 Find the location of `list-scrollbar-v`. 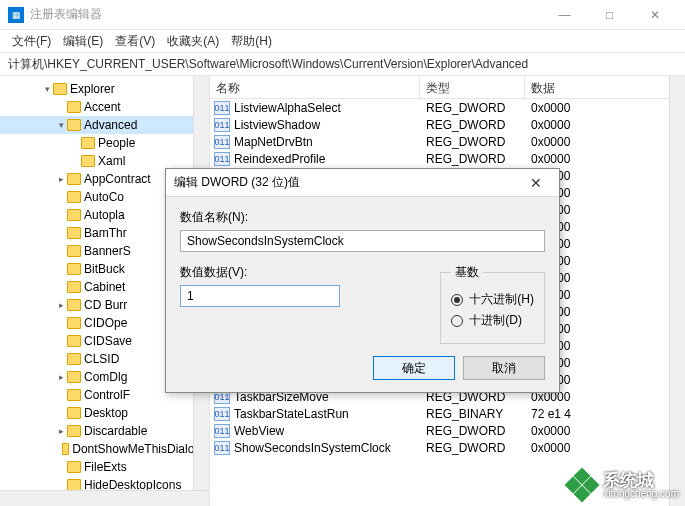

list-scrollbar-v is located at coordinates (677, 291).